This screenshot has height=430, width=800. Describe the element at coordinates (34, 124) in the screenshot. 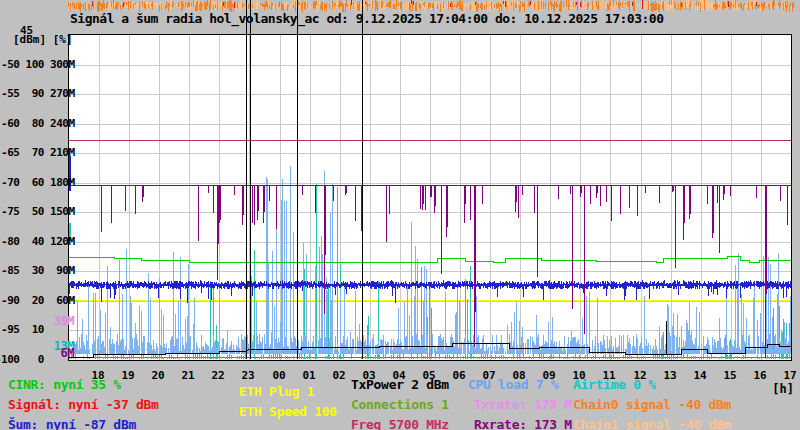

I see `y-tick-label: -60 80 240M` at that location.